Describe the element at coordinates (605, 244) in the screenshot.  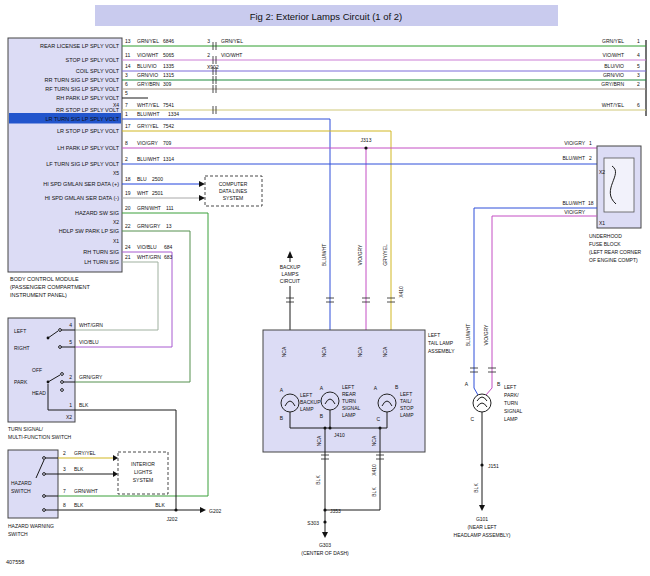
I see `fuse-block-caption: FUSE BLOCK` at that location.